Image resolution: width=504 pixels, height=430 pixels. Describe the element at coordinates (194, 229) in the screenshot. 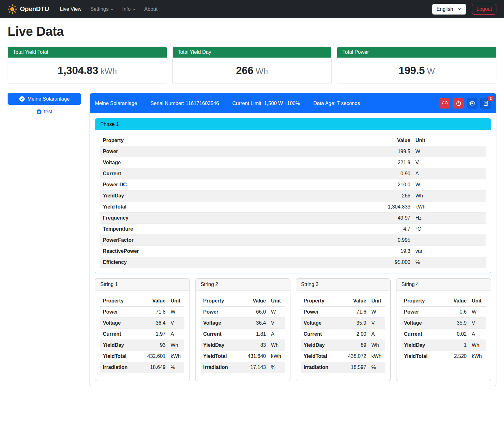

I see `property-cell: Temperature` at that location.